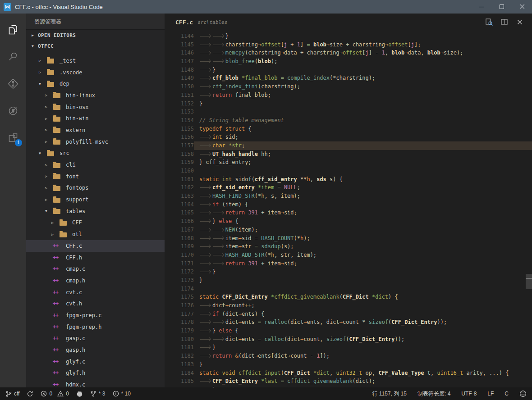  What do you see at coordinates (348, 179) in the screenshot?
I see `code-line-1161: 1161static int sidof(cff_sid_entry **h, …` at bounding box center [348, 179].